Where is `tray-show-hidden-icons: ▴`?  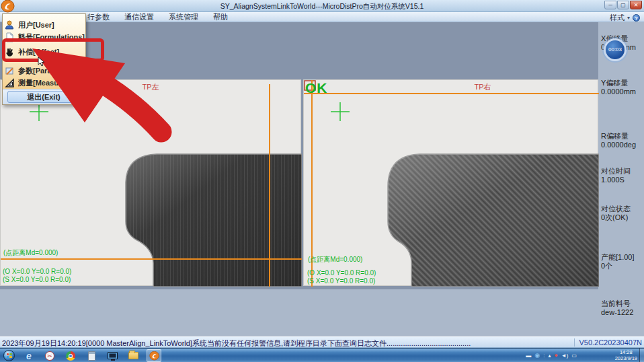 tray-show-hidden-icons: ▴ is located at coordinates (549, 355).